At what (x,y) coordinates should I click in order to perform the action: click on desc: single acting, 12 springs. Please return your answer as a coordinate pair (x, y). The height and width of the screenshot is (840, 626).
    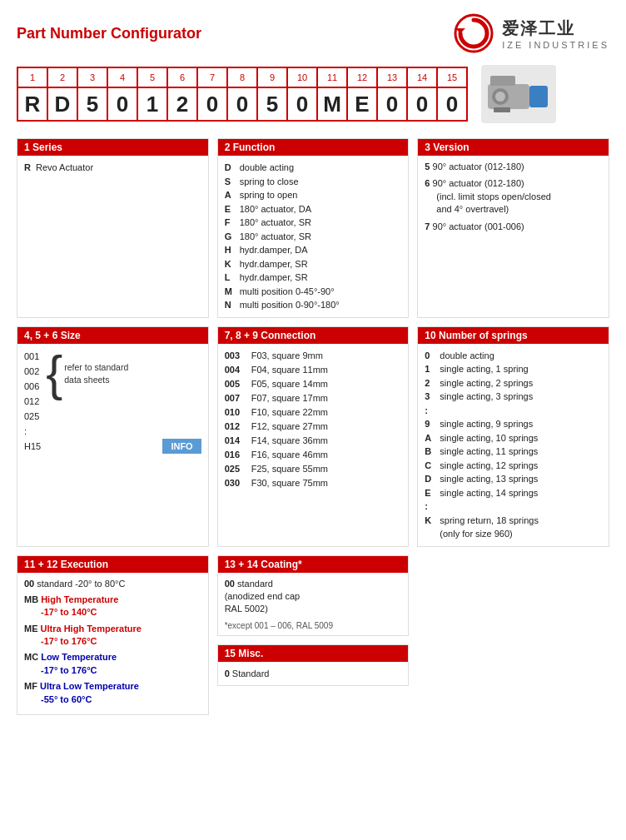
    Looking at the image, I should click on (489, 466).